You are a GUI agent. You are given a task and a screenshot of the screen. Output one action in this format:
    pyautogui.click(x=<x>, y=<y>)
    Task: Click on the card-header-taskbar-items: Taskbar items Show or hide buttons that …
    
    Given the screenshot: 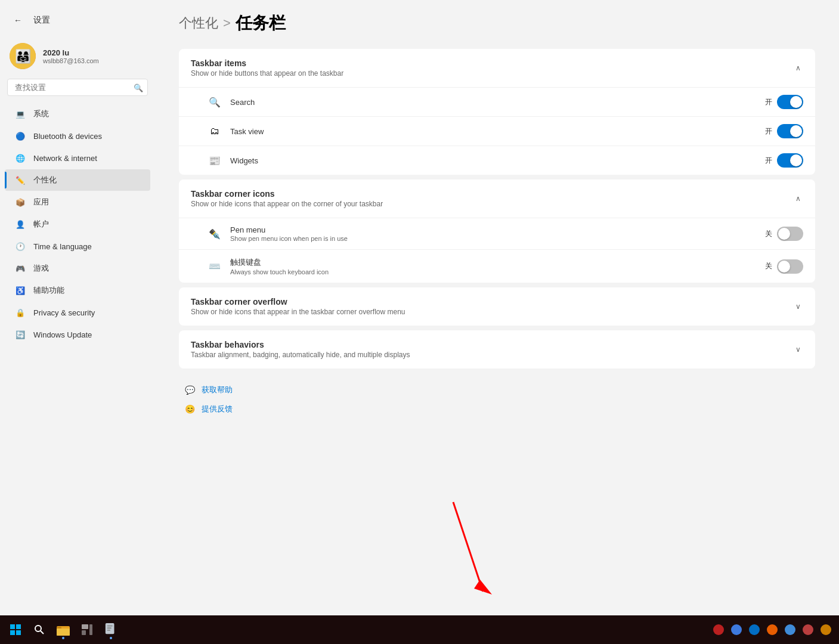 What is the action you would take?
    pyautogui.click(x=497, y=68)
    